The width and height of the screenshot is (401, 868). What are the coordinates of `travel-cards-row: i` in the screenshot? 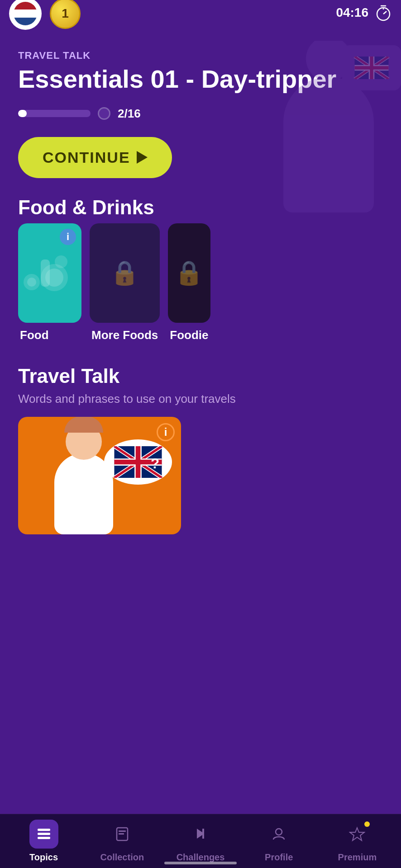 It's located at (200, 476).